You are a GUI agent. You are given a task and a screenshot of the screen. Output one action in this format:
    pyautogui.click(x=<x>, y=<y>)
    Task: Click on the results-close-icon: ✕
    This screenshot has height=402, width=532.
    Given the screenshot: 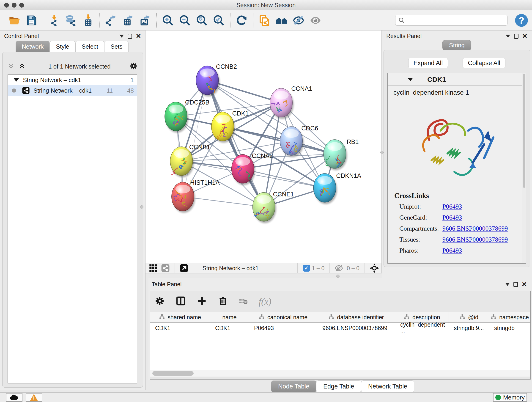 What is the action you would take?
    pyautogui.click(x=525, y=36)
    